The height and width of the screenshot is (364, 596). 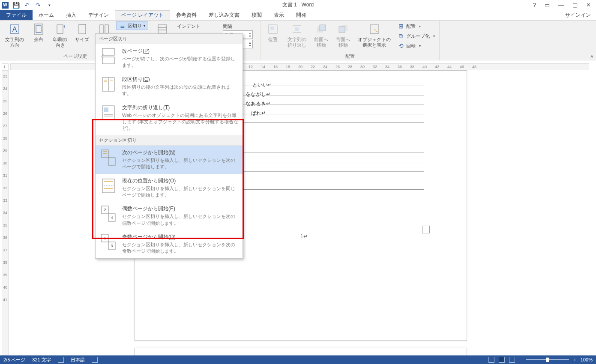 What do you see at coordinates (416, 36) in the screenshot?
I see `group-button: ⧉グループ化▾` at bounding box center [416, 36].